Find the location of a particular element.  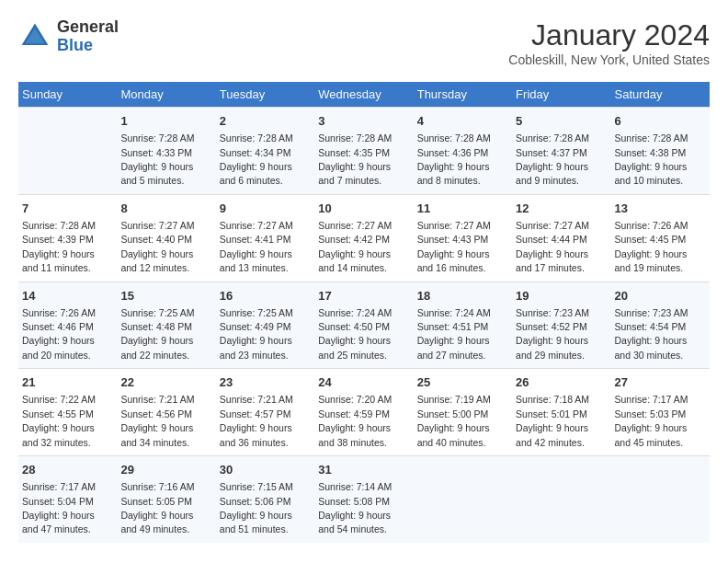

calendar-week-row: 28Sunrise: 7:17 AM Sunset: 5:04 PM Dayli… is located at coordinates (364, 500).